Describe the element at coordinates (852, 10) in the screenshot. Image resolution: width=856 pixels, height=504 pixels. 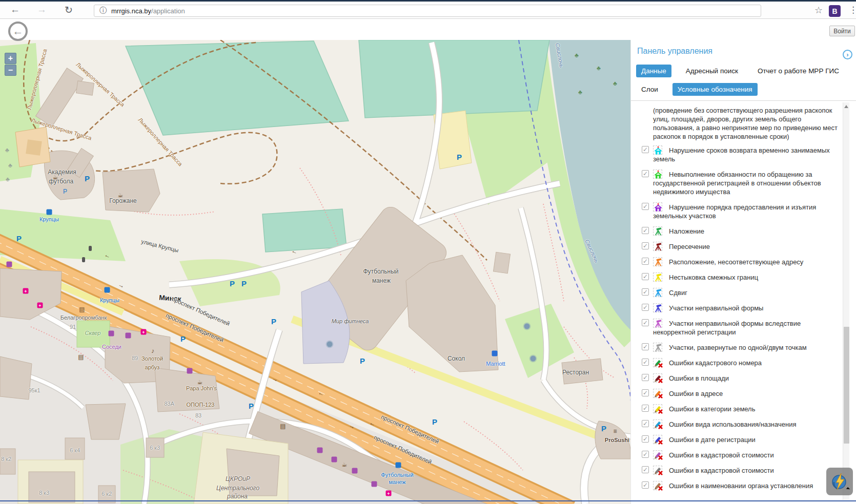
I see `browser-menu-icon: ⋮` at that location.